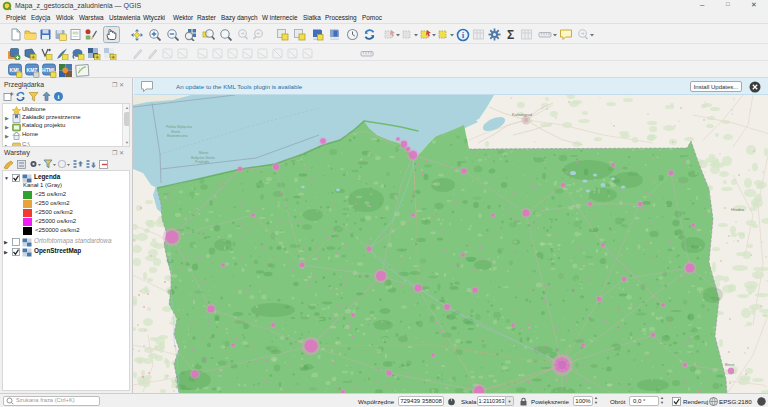 The width and height of the screenshot is (768, 407). I want to click on svg-text: KMZ, so click(32, 70).